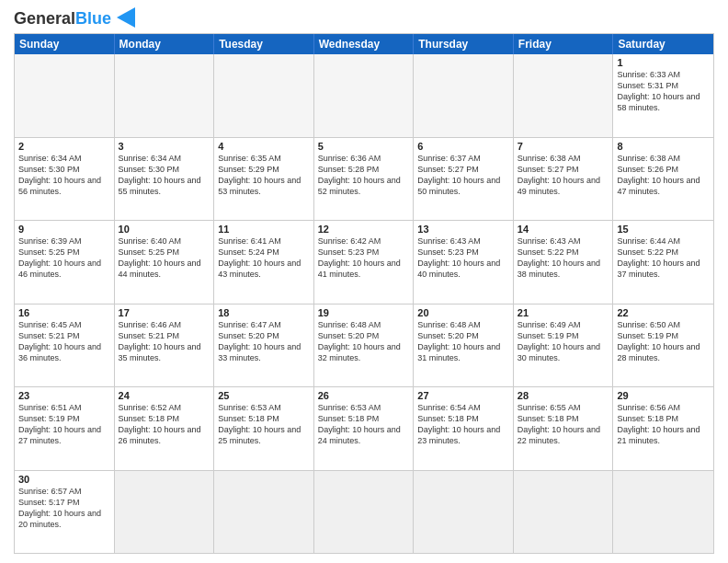 The image size is (728, 563). What do you see at coordinates (664, 396) in the screenshot?
I see `day-number: 29` at bounding box center [664, 396].